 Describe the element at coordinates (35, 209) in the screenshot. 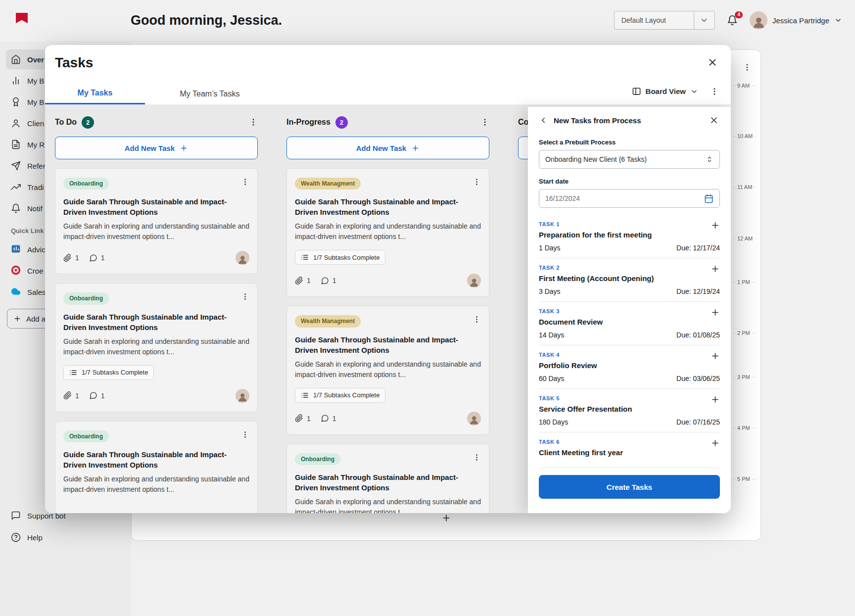

I see `sidebar-item-label: Notif` at that location.